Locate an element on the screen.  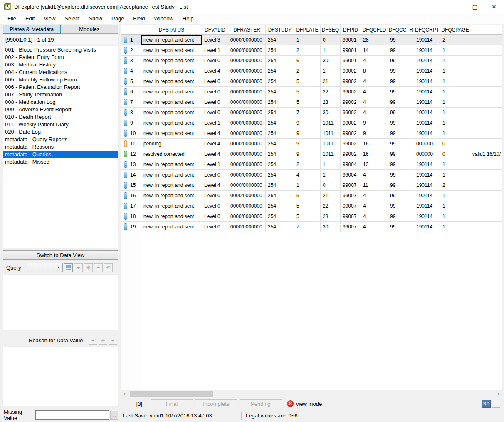
cell-qcfld: 14 is located at coordinates (374, 50).